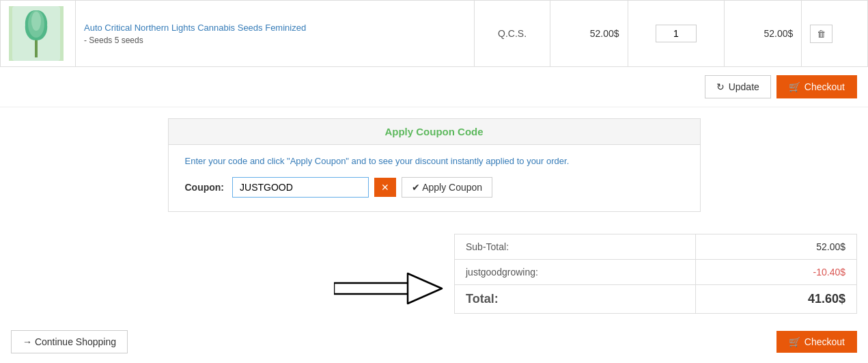 This screenshot has width=868, height=363. Describe the element at coordinates (447, 187) in the screenshot. I see `apply-coupon-label: ✔ Apply Coupon` at that location.